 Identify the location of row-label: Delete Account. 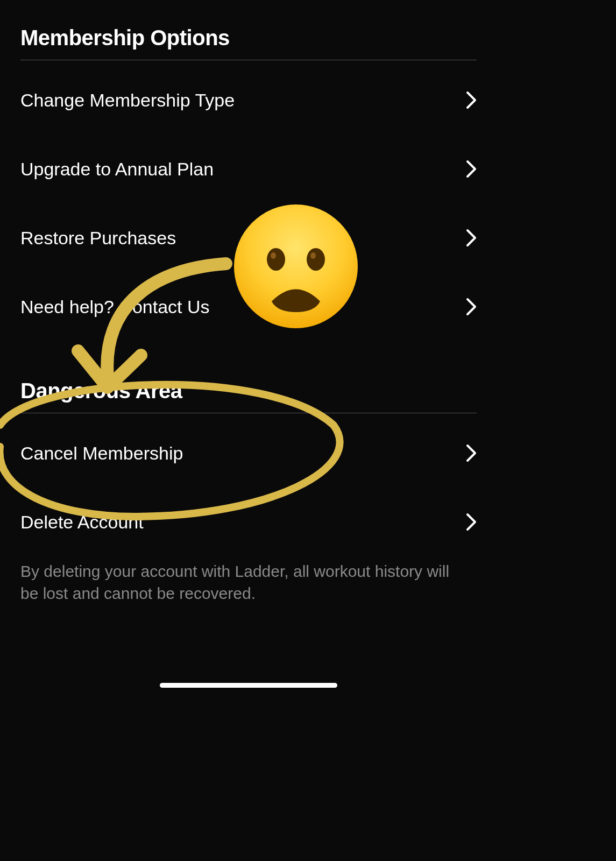
(82, 522).